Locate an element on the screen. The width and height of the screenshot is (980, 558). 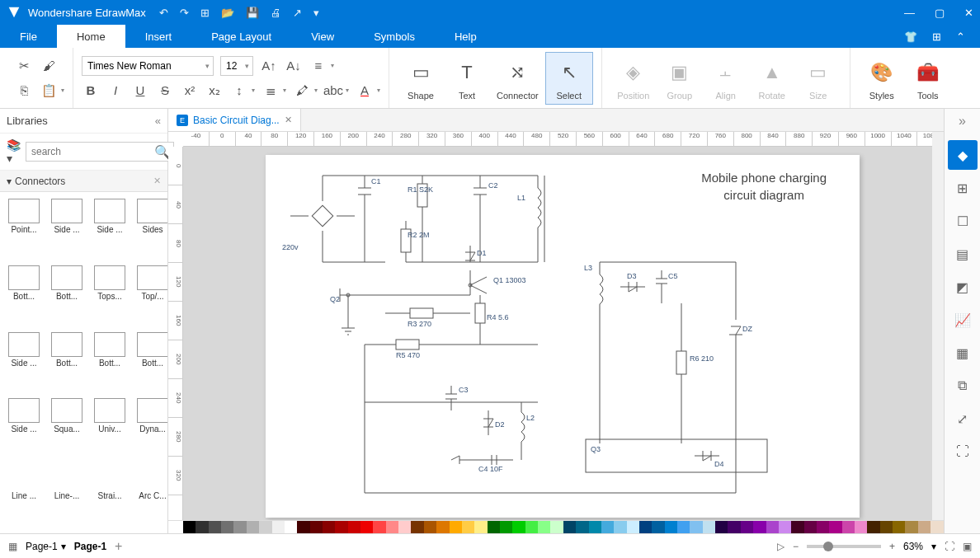
library-shape: Line-... is located at coordinates (67, 496).